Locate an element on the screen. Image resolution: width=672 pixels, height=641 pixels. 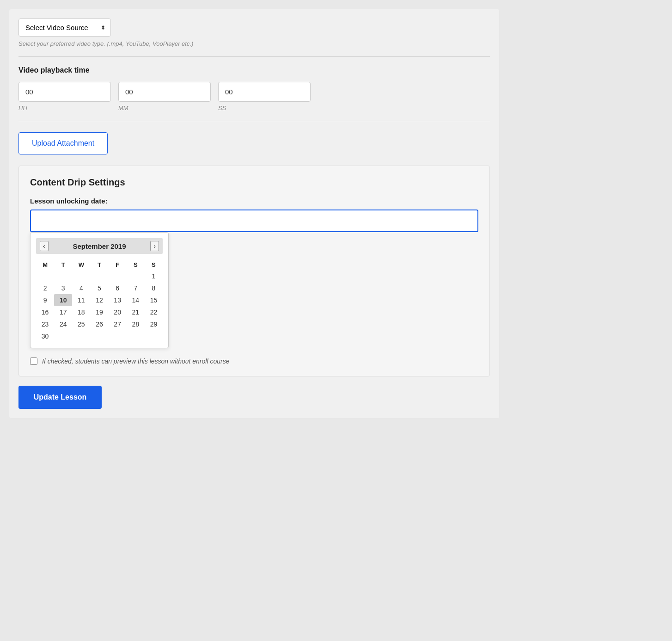
calendar-day: 24 is located at coordinates (63, 324).